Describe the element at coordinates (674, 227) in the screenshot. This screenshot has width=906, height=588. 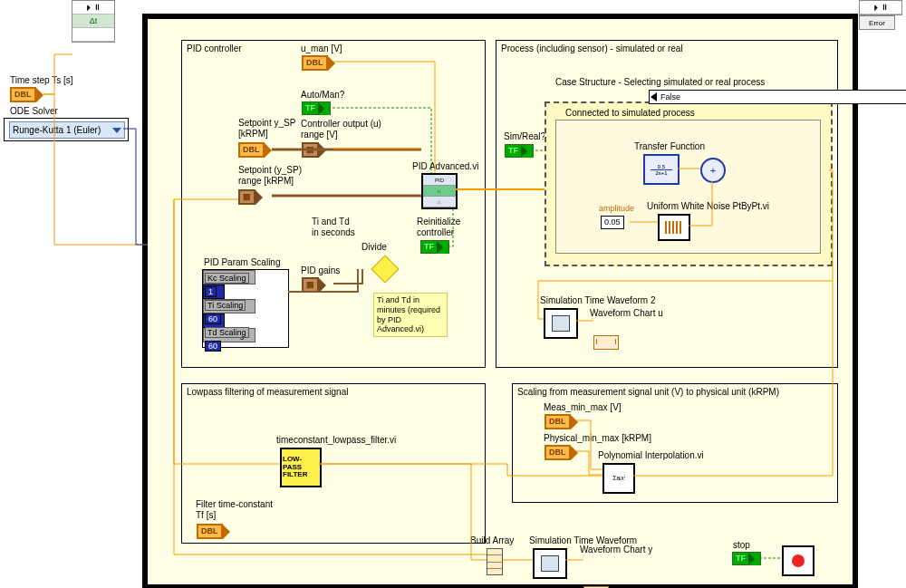
I see `noise-vi` at that location.